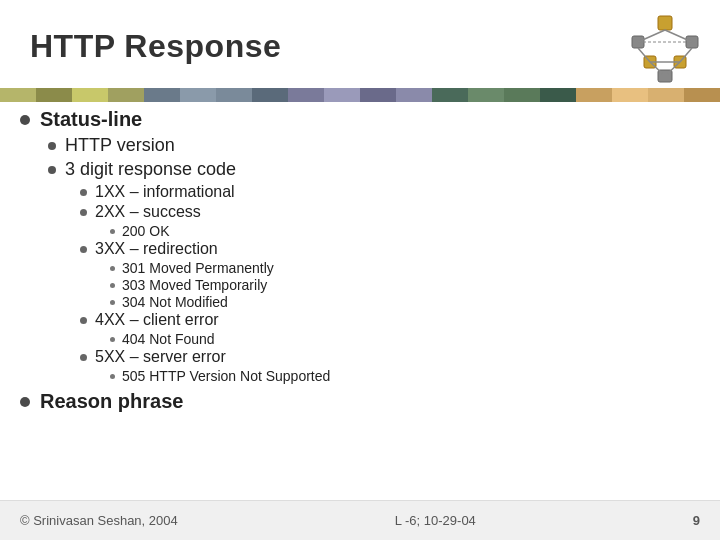 This screenshot has height=540, width=720. Describe the element at coordinates (405, 339) in the screenshot. I see `bullet-404: 404 Not Found` at that location.